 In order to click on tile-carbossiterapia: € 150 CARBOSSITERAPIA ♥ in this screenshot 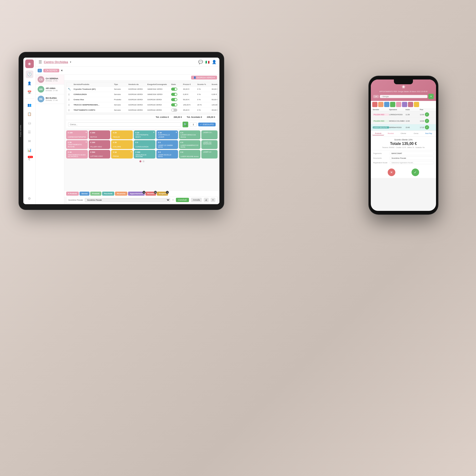, I will do `click(77, 135)`.